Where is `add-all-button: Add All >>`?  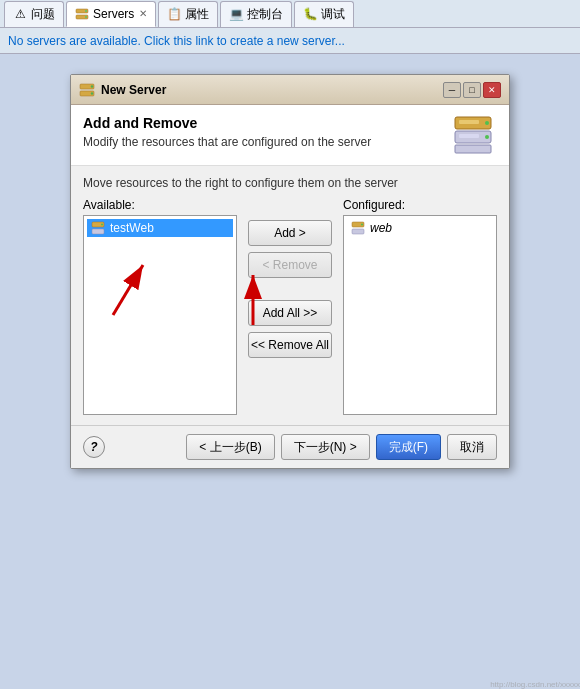 add-all-button: Add All >> is located at coordinates (290, 313).